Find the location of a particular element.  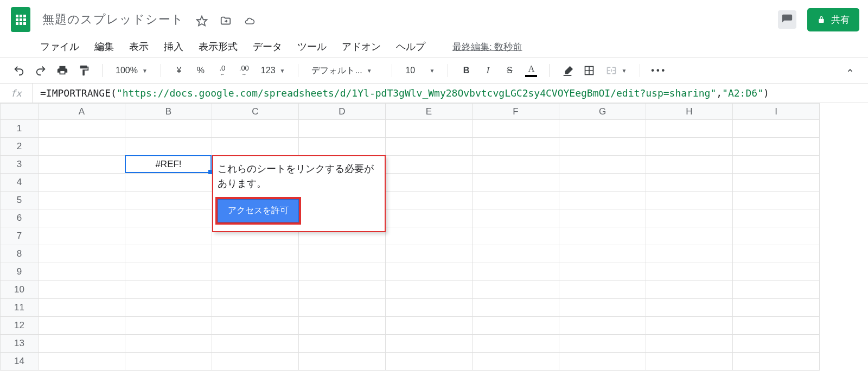

cell-D9 is located at coordinates (342, 272).